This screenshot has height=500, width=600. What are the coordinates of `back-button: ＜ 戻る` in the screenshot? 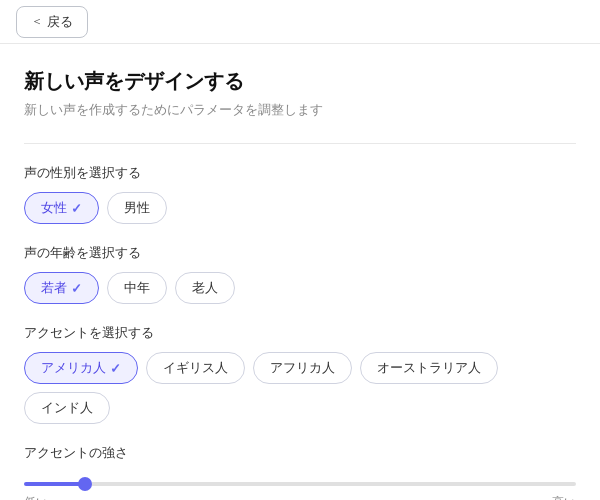 It's located at (52, 22).